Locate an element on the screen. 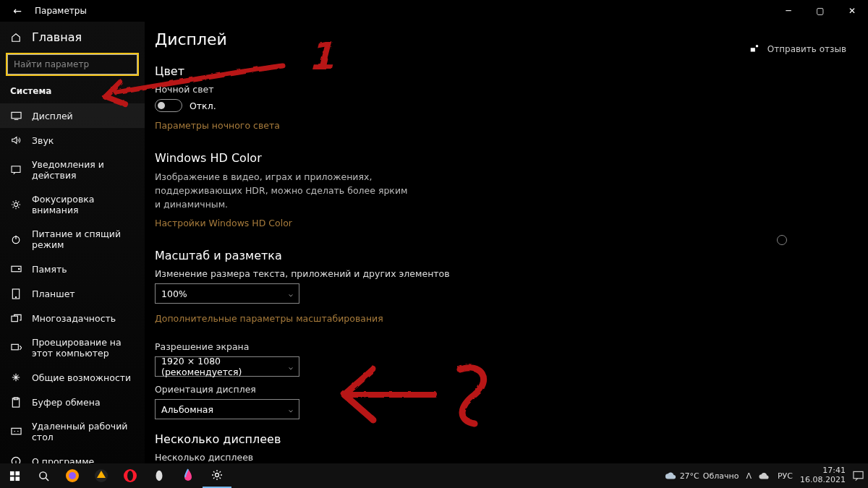 Image resolution: width=868 pixels, height=488 pixels. text-size-value: 100% is located at coordinates (174, 294).